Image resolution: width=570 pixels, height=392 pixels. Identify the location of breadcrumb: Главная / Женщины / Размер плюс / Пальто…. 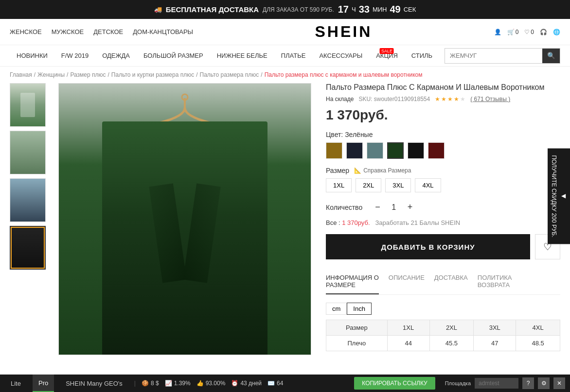
(285, 75).